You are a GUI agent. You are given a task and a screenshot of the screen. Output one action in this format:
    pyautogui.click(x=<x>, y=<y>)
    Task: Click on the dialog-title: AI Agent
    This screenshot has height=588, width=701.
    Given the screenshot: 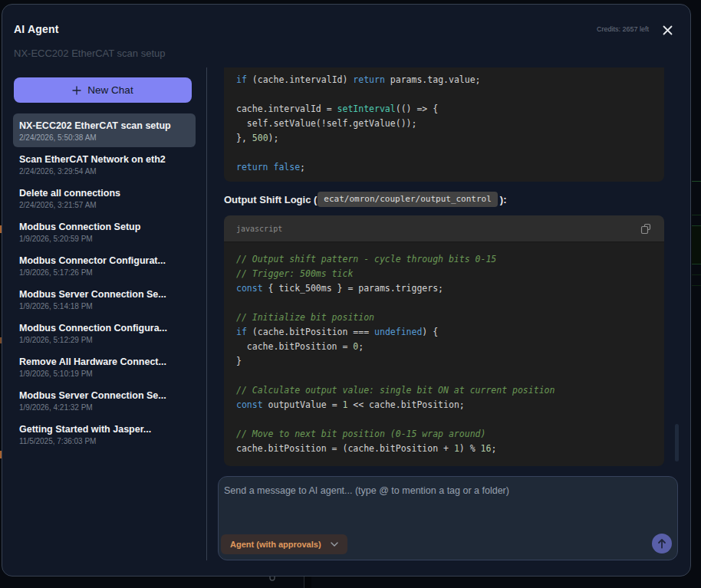 What is the action you would take?
    pyautogui.click(x=37, y=29)
    